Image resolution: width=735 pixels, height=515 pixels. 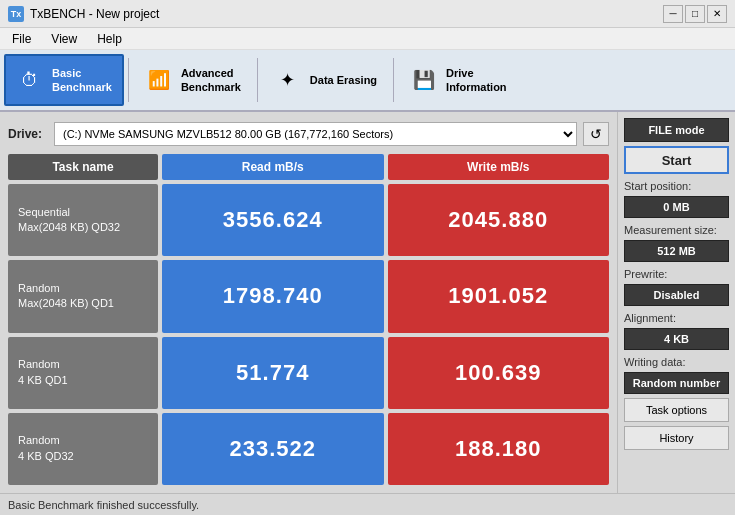 What do you see at coordinates (83, 449) in the screenshot?
I see `row-3-task: Random4 KB QD32` at bounding box center [83, 449].